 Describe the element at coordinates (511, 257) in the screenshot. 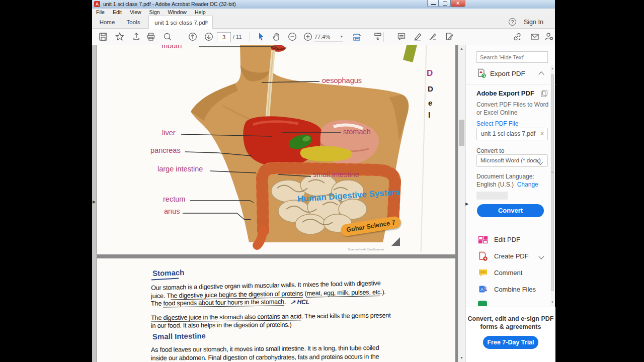

I see `sidebar-item-create-pdf: Create PDF` at that location.